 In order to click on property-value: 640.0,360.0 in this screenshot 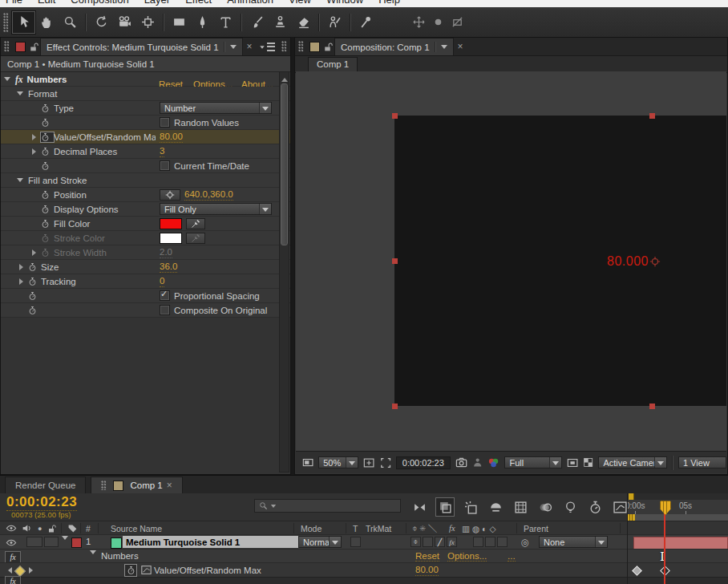, I will do `click(208, 195)`.